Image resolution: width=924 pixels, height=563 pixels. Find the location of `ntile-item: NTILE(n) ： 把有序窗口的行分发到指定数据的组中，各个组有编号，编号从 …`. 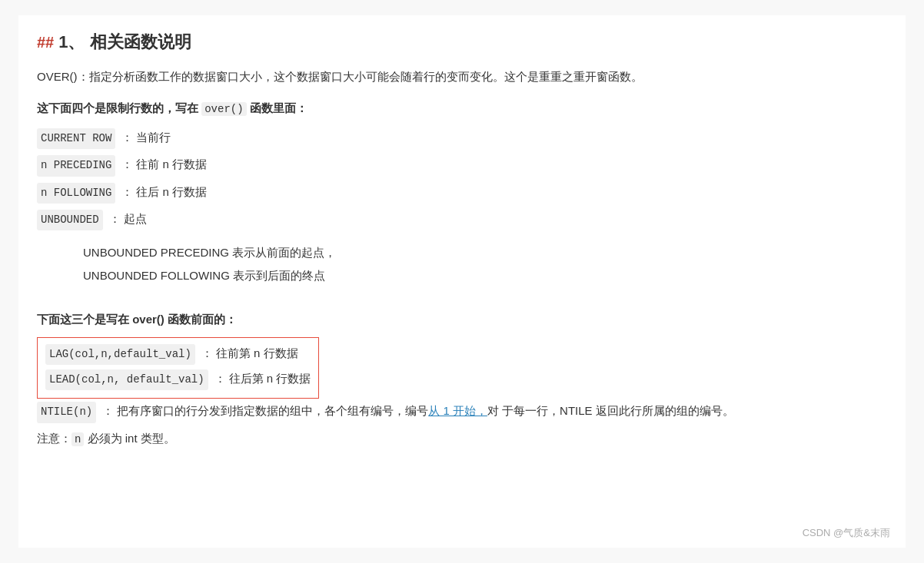

ntile-item: NTILE(n) ： 把有序窗口的行分发到指定数据的组中，各个组有编号，编号从 … is located at coordinates (462, 412).